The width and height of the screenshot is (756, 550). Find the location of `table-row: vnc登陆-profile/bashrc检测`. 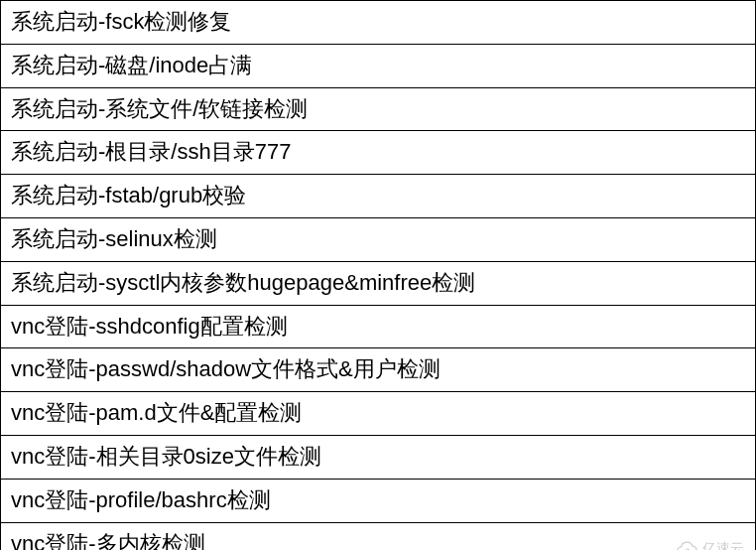

table-row: vnc登陆-profile/bashrc检测 is located at coordinates (379, 500).